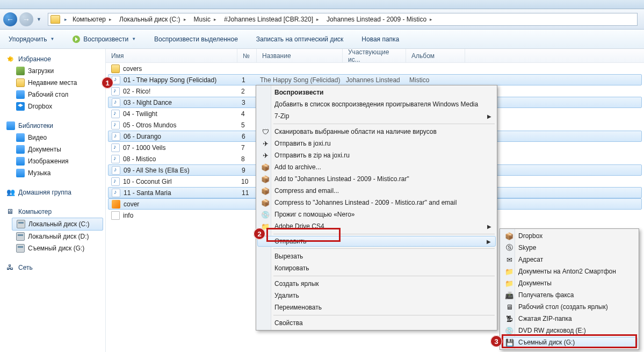 This screenshot has width=644, height=352. Describe the element at coordinates (271, 19) in the screenshot. I see `breadcrumb-item: #Johannes Linstead [CBR.320]▸` at that location.